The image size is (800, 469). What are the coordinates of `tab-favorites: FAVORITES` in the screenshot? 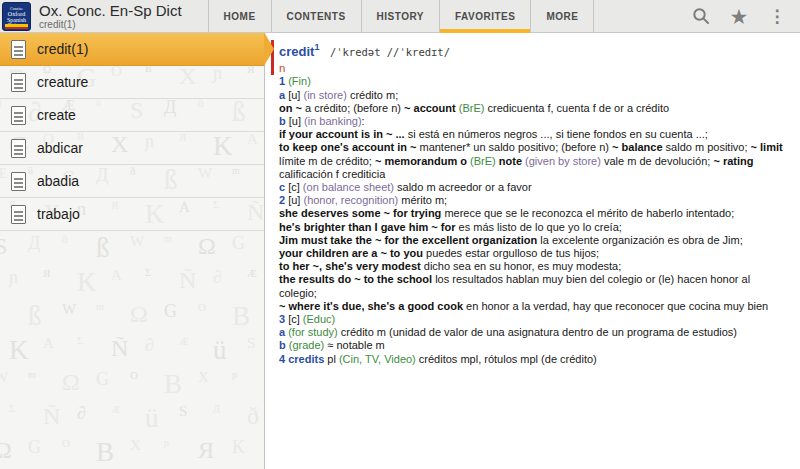 It's located at (484, 16).